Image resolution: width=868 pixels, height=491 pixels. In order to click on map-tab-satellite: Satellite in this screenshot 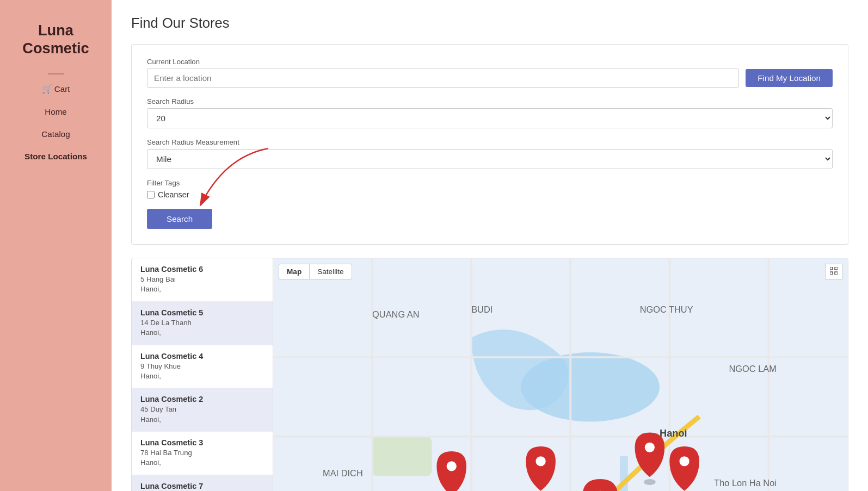, I will do `click(331, 272)`.